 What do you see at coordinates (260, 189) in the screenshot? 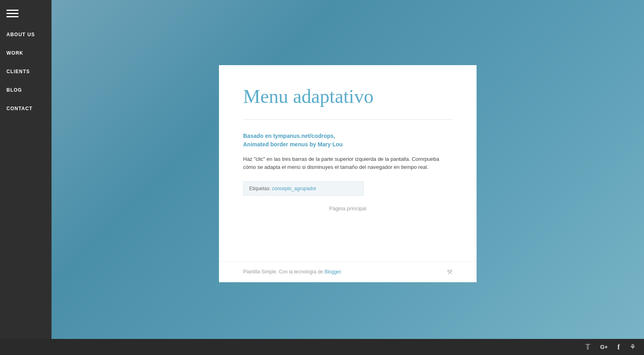
I see `tags-label: Etiquetas:` at bounding box center [260, 189].